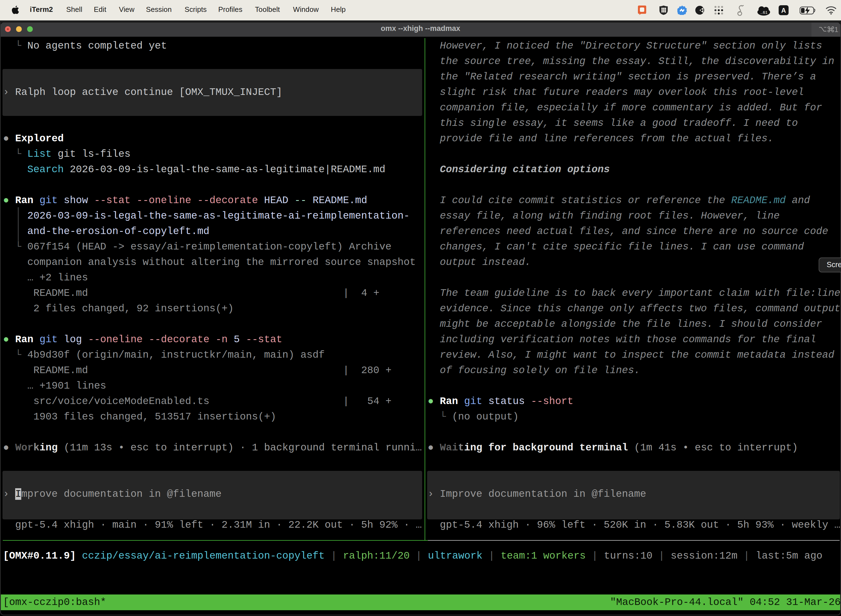 The image size is (841, 616). What do you see at coordinates (764, 12) in the screenshot?
I see `svg-text: ..61` at bounding box center [764, 12].